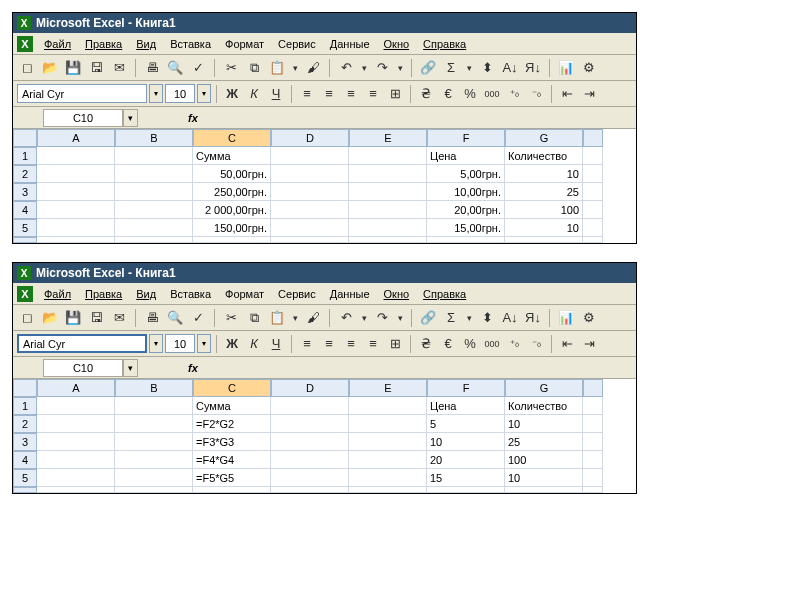 This screenshot has width=800, height=600. I want to click on size-dd-icon: ▾, so click(204, 94).